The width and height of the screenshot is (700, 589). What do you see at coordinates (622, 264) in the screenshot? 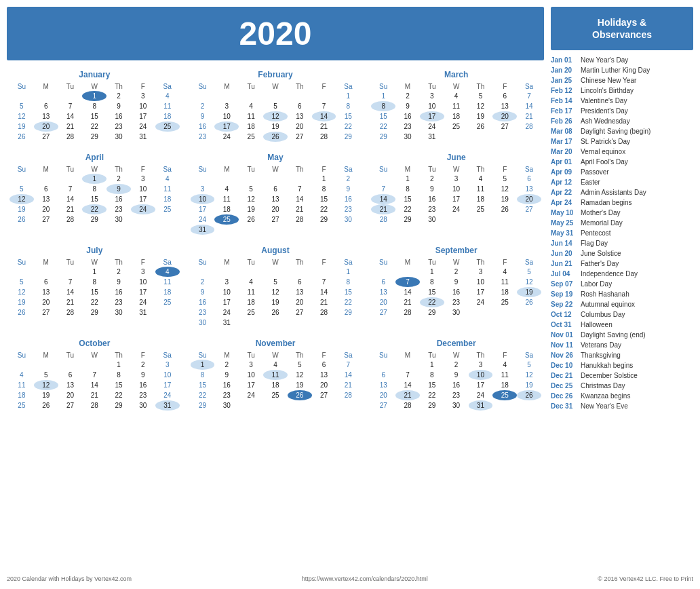
I see `holiday-item: Jun 21Father's Day` at bounding box center [622, 264].